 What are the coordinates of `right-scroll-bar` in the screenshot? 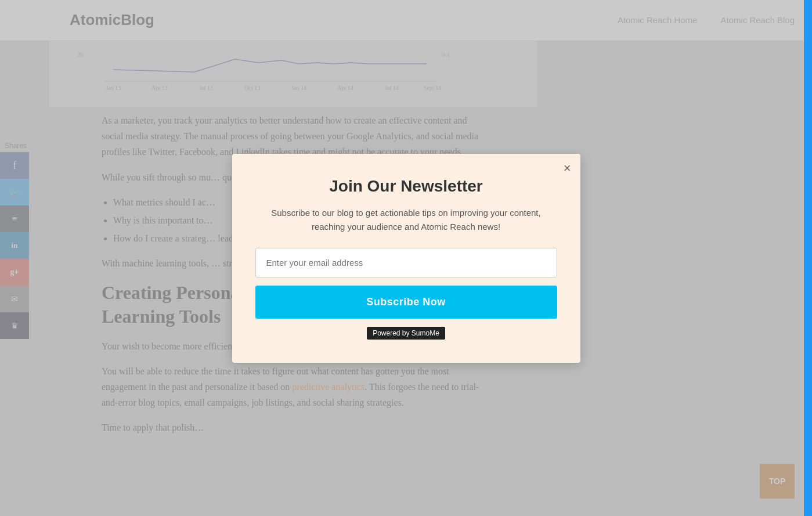 It's located at (808, 258).